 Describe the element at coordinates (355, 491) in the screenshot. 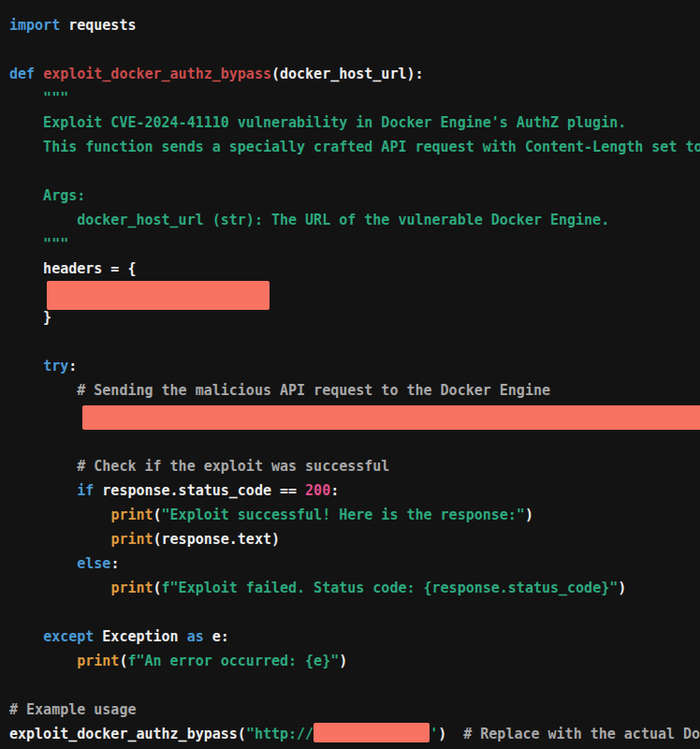

I see `code-line: if response.status_code == 200:` at that location.